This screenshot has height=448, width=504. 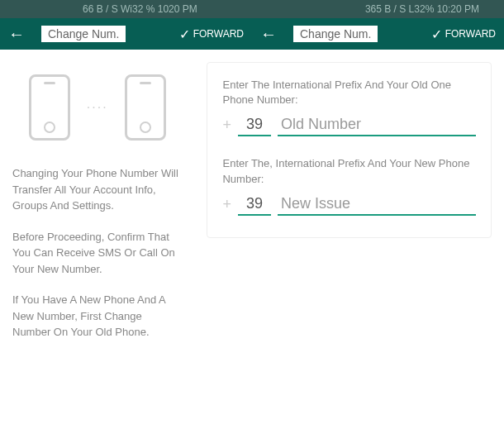 What do you see at coordinates (97, 107) in the screenshot?
I see `transfer-dots-icon: ····` at bounding box center [97, 107].